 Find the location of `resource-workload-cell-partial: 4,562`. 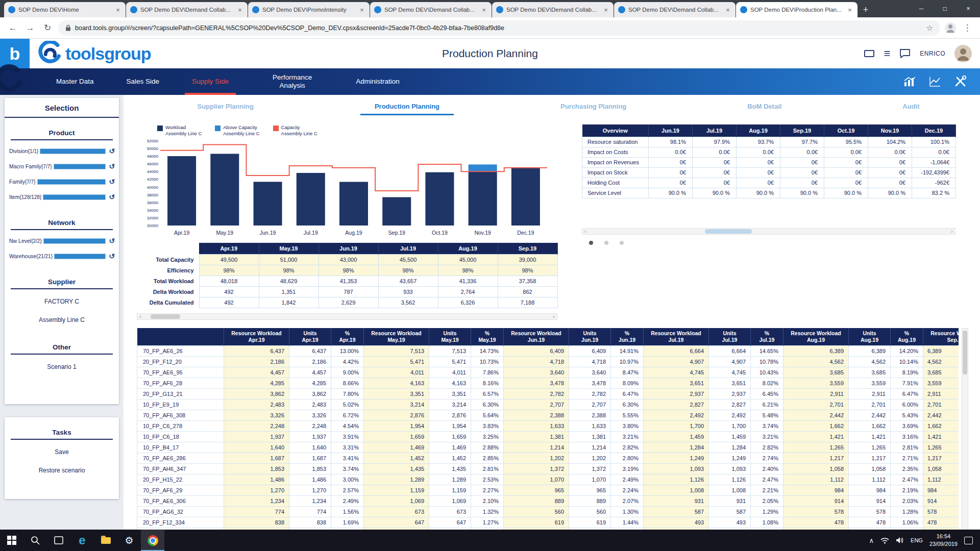

resource-workload-cell-partial: 4,562 is located at coordinates (941, 361).